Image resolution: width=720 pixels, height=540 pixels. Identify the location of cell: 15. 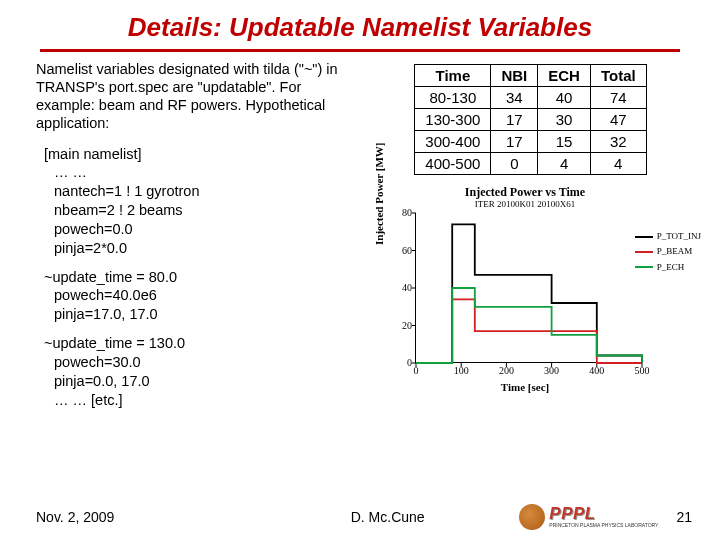
(564, 142).